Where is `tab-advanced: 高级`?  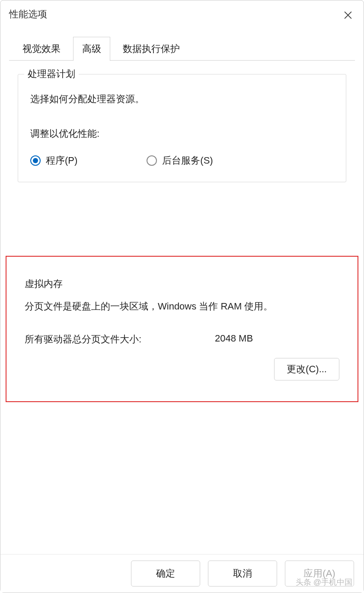
tab-advanced: 高级 is located at coordinates (92, 49).